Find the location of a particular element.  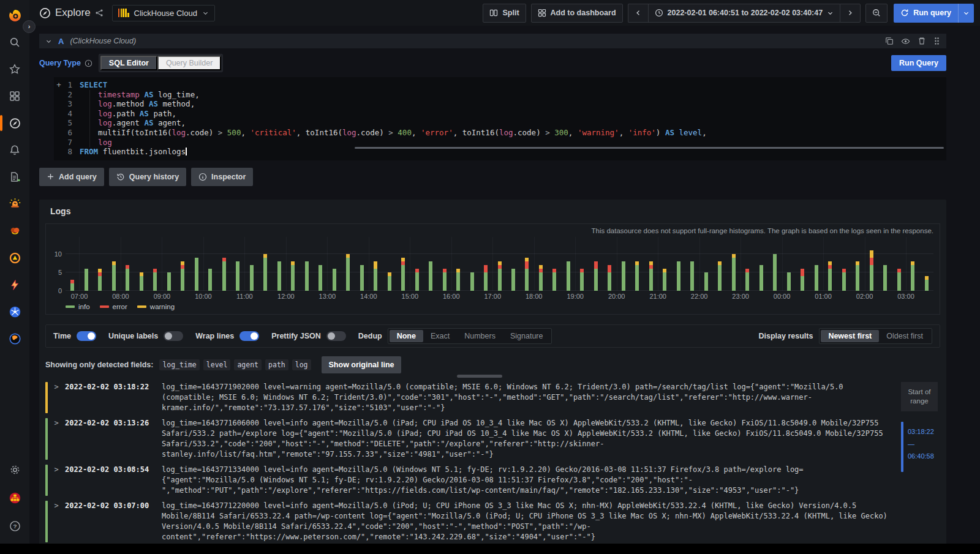

display-option-oldest-first: Oldest first is located at coordinates (905, 336).